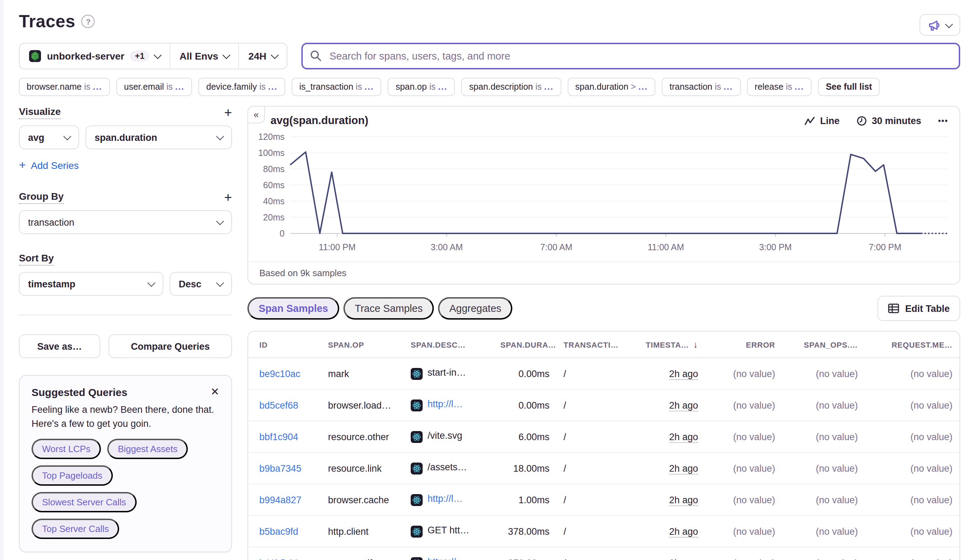 The height and width of the screenshot is (560, 970). Describe the element at coordinates (612, 87) in the screenshot. I see `filter-chip: span.duration > ...` at that location.